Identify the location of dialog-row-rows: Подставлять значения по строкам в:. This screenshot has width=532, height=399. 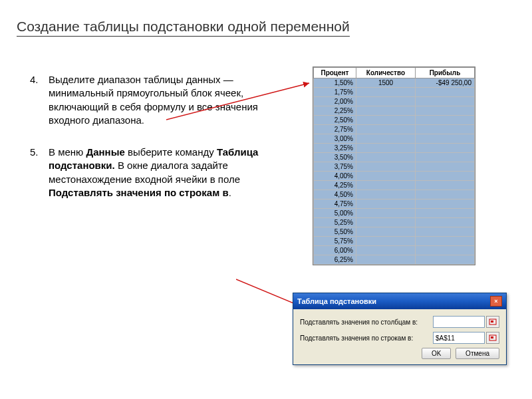
(400, 338).